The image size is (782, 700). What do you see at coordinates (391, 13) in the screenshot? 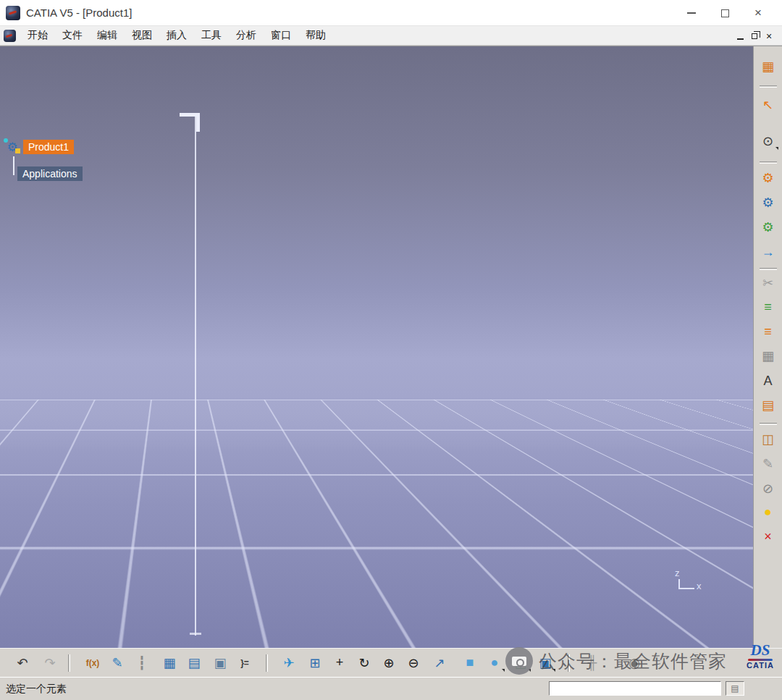
I see `title-bar: CATIA V5 - [Product1] ×` at bounding box center [391, 13].